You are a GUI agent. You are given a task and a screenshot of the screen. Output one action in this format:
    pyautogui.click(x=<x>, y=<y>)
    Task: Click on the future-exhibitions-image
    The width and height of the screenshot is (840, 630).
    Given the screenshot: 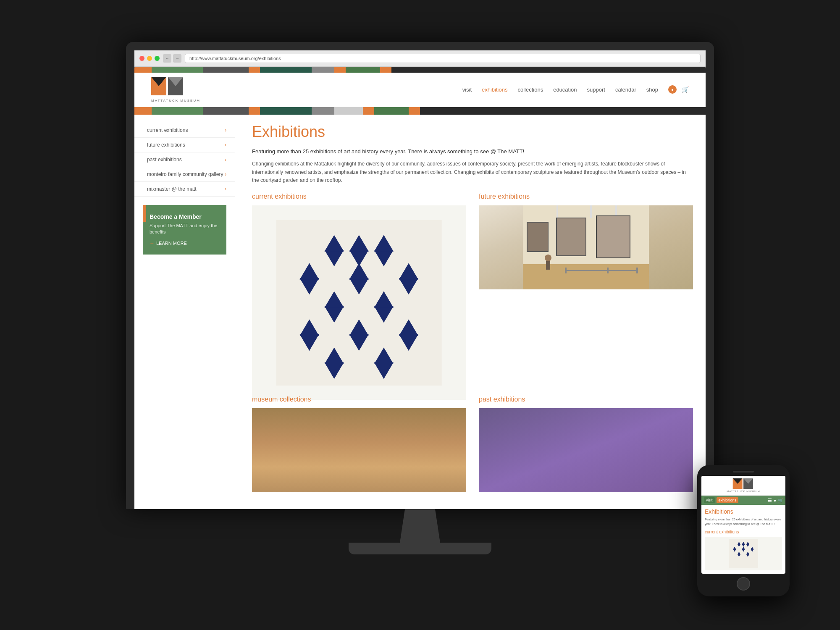 What is the action you would take?
    pyautogui.click(x=586, y=247)
    